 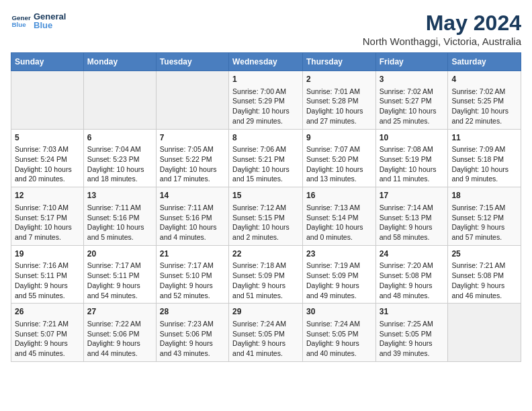 What do you see at coordinates (192, 158) in the screenshot?
I see `calendar-cell: 7Sunrise: 7:05 AMSunset: 5:22 PMDaylight…` at bounding box center [192, 158].